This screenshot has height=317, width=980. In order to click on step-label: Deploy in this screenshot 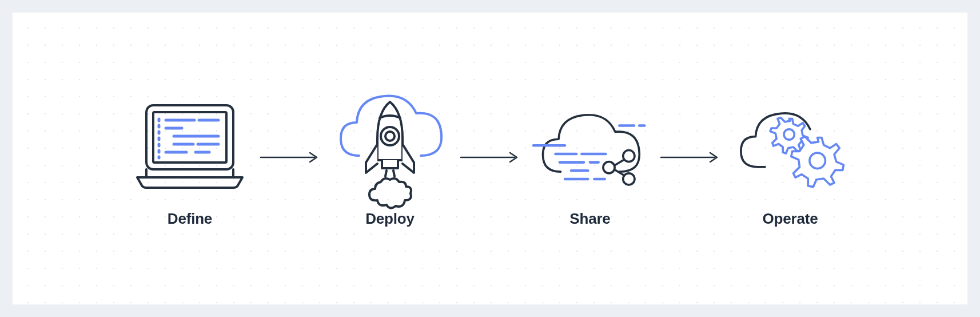, I will do `click(390, 219)`.